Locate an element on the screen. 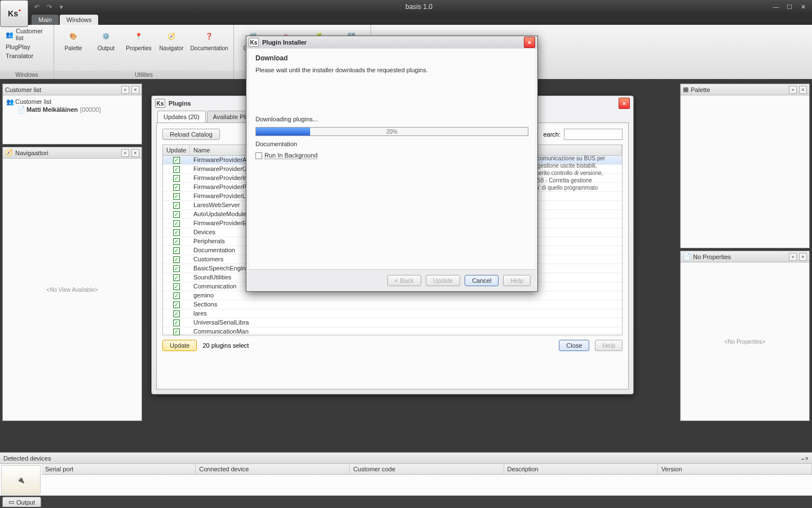  table-row: ✓UniversalSerialLibra is located at coordinates (392, 323).